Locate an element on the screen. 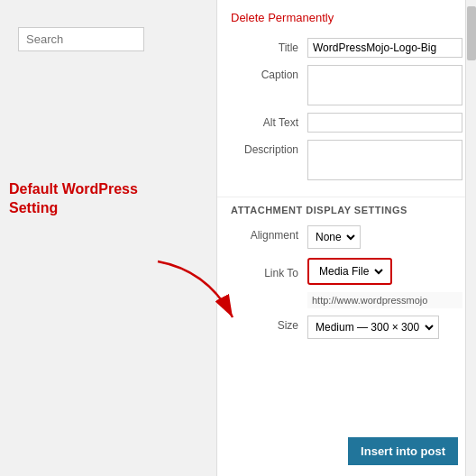 The width and height of the screenshot is (476, 476). link-to-label: Link To is located at coordinates (269, 271).